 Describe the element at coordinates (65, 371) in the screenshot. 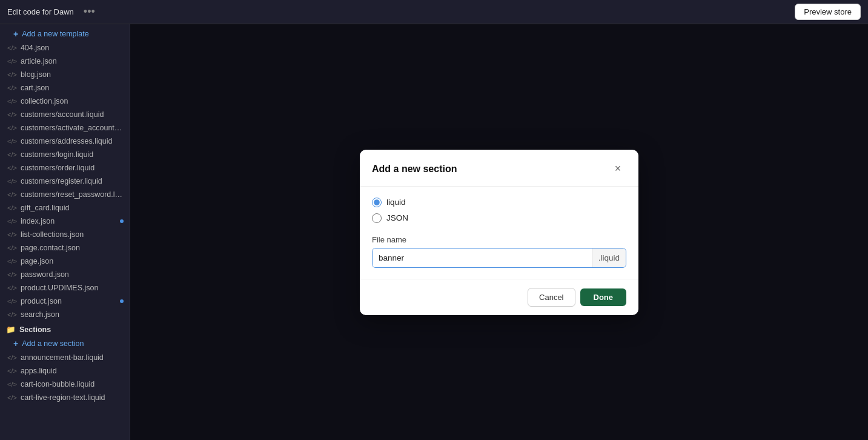

I see `section-file-apps: </> apps.liquid` at that location.